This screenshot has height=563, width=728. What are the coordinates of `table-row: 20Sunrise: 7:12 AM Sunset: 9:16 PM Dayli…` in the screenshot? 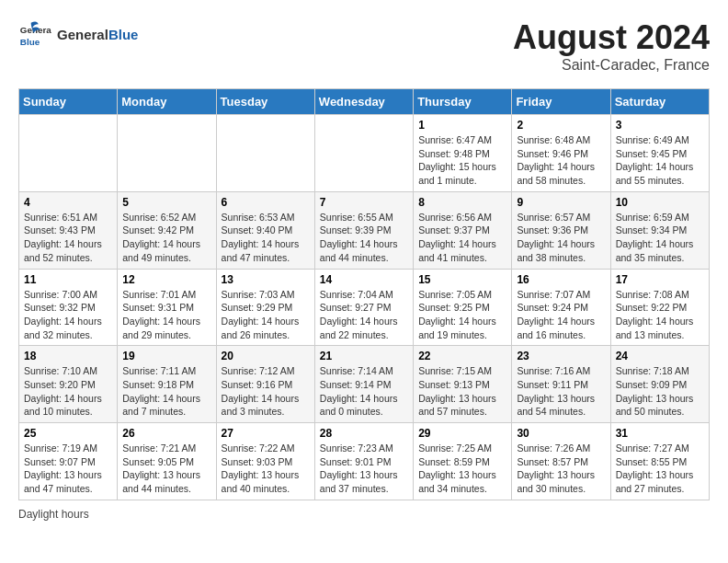 It's located at (265, 385).